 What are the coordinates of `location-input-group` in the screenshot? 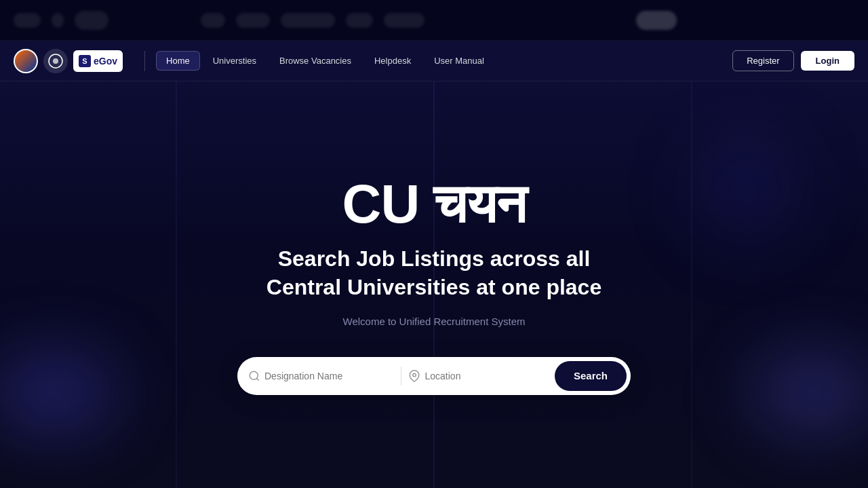 It's located at (481, 376).